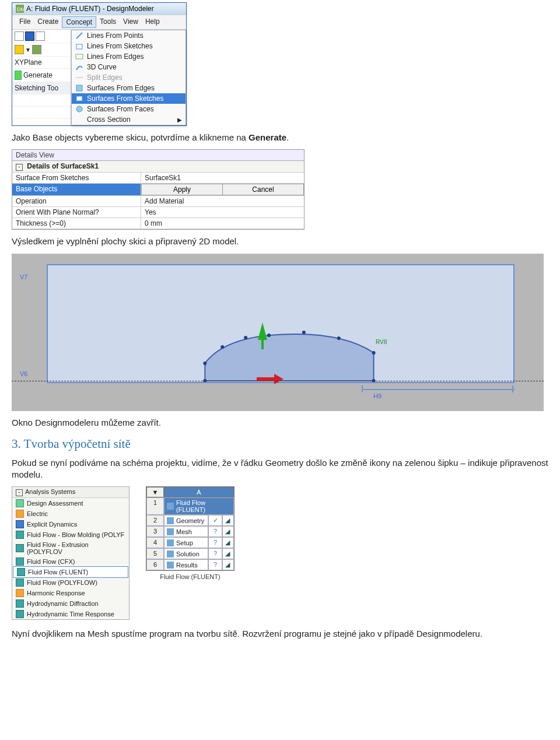  Describe the element at coordinates (158, 202) in the screenshot. I see `detail-row: Operation Add Material` at that location.